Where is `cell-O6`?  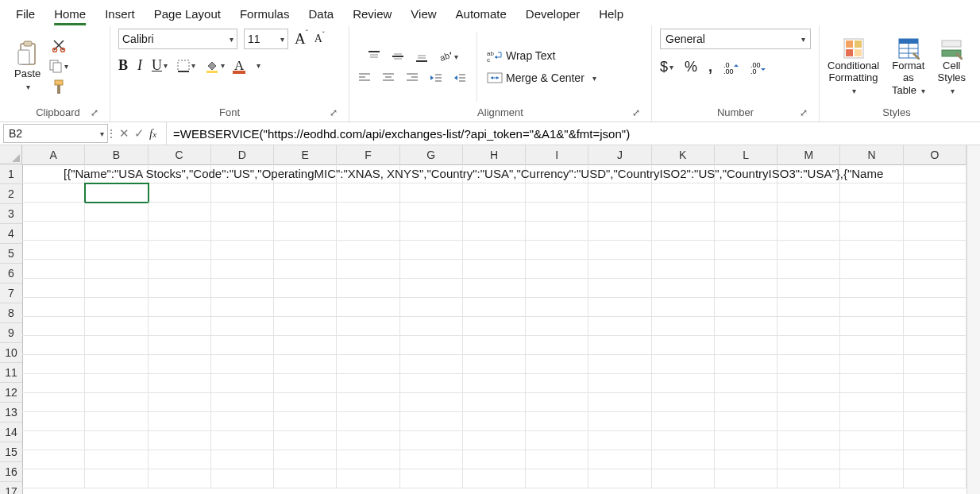 cell-O6 is located at coordinates (936, 269).